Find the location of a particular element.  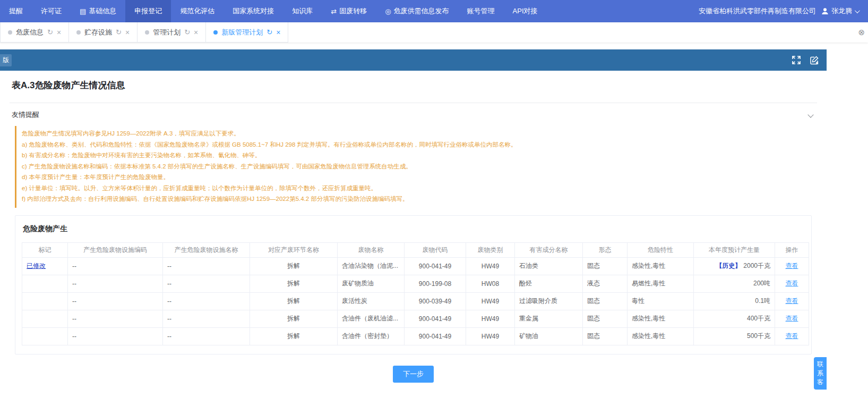

user-menu: 张龙腾 is located at coordinates (840, 11).